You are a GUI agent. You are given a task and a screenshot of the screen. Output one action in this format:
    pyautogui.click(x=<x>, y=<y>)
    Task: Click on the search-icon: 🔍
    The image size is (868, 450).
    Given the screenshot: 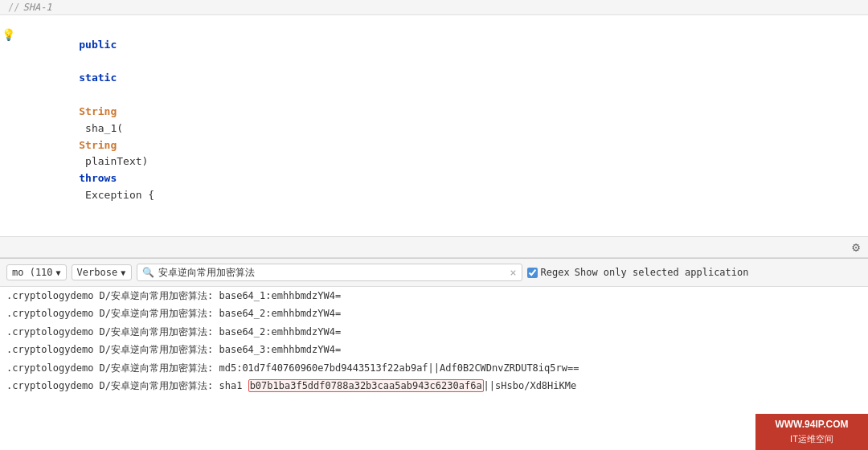 What is the action you would take?
    pyautogui.click(x=148, y=272)
    